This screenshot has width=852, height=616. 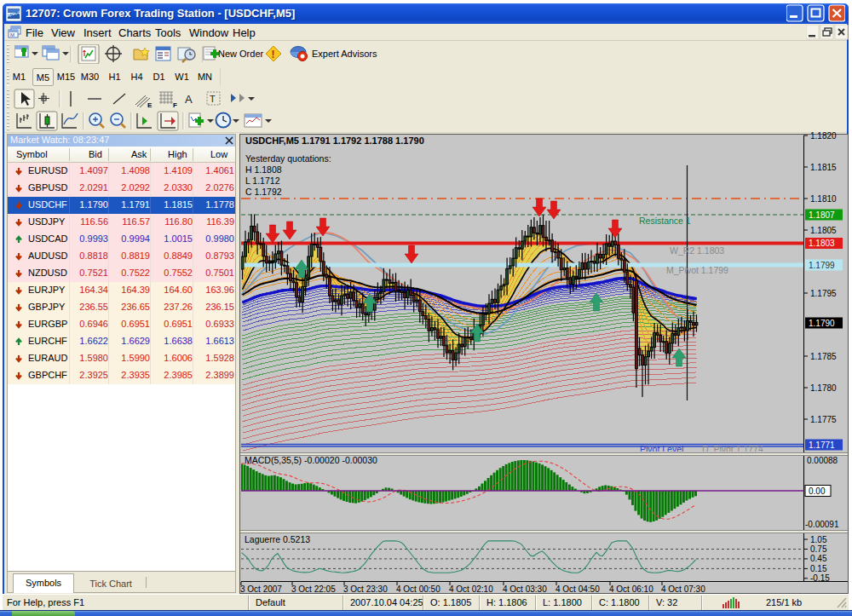 I want to click on svg-text: 1.1795, so click(x=823, y=293).